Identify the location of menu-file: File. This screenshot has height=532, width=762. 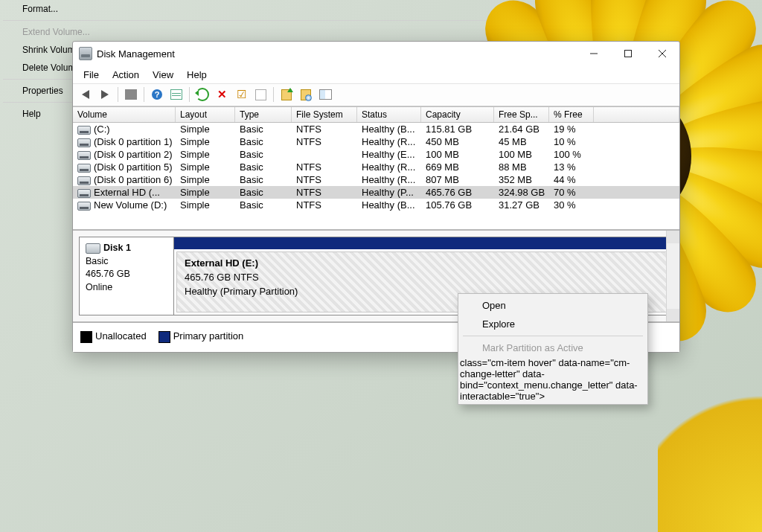
(91, 74).